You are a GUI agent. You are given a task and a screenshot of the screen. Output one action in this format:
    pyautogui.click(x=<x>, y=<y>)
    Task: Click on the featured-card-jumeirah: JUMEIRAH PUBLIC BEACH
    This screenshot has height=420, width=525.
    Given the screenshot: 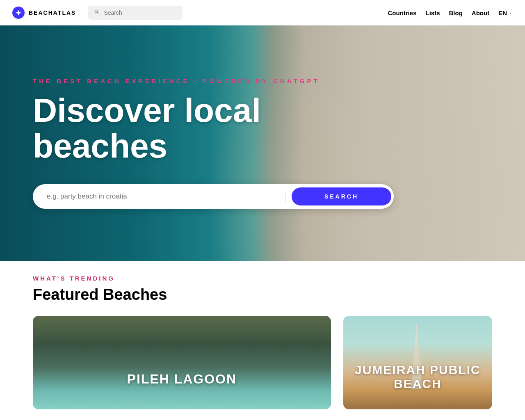 What is the action you would take?
    pyautogui.click(x=418, y=363)
    